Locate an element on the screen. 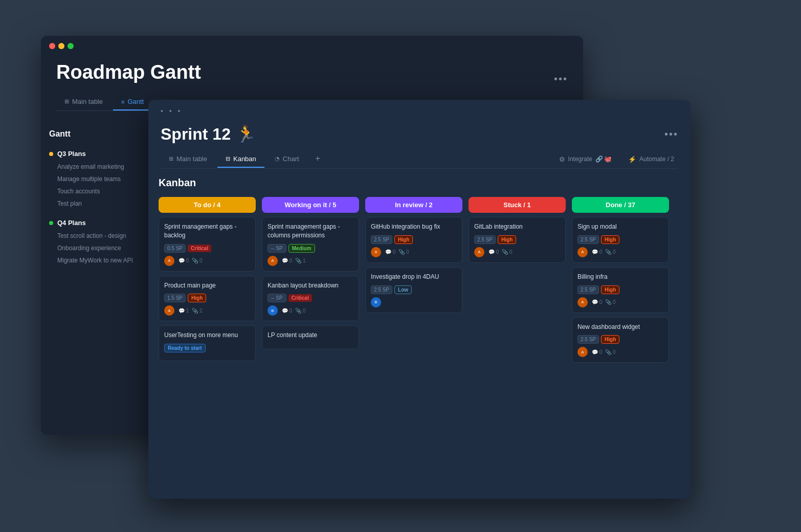 This screenshot has height=532, width=801. file-count: 📎 1 is located at coordinates (300, 261).